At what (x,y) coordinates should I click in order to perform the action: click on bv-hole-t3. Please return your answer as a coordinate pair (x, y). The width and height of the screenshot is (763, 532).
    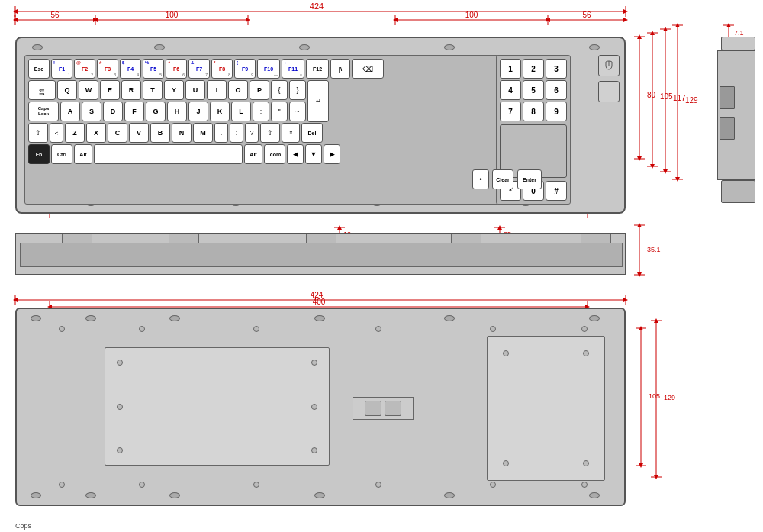
    Looking at the image, I should click on (175, 318).